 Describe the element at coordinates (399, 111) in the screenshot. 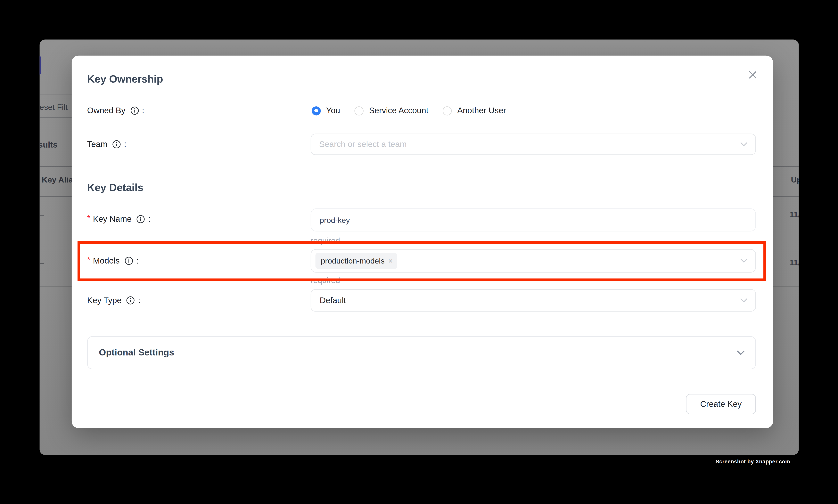

I see `radio-label: Service Account` at that location.